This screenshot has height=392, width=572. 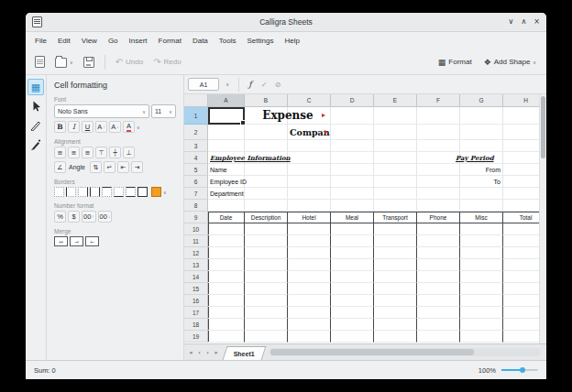 What do you see at coordinates (482, 181) in the screenshot?
I see `to-cell: To` at bounding box center [482, 181].